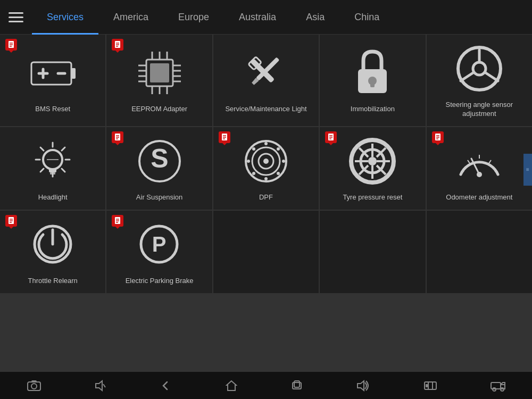 This screenshot has width=532, height=399. I want to click on tyre-pressure-label: Tyre pressure reset, so click(372, 198).